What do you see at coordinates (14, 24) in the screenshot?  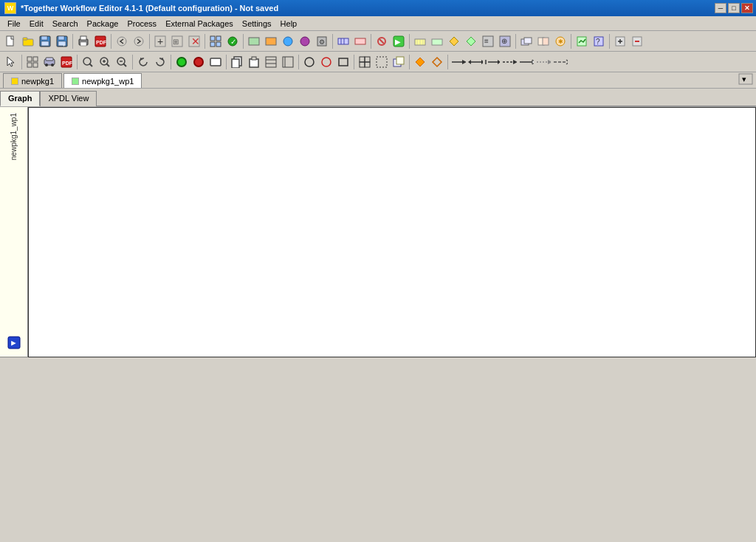 I see `menu-file: File` at bounding box center [14, 24].